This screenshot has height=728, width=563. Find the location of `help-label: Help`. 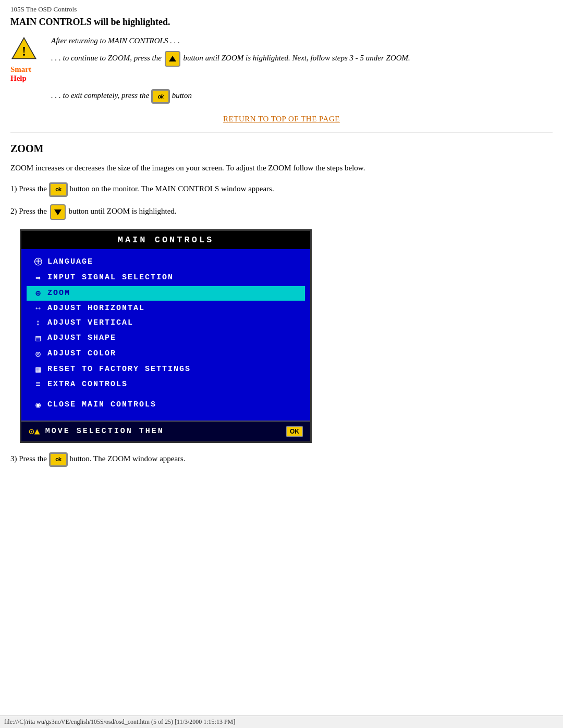

help-label: Help is located at coordinates (29, 78).